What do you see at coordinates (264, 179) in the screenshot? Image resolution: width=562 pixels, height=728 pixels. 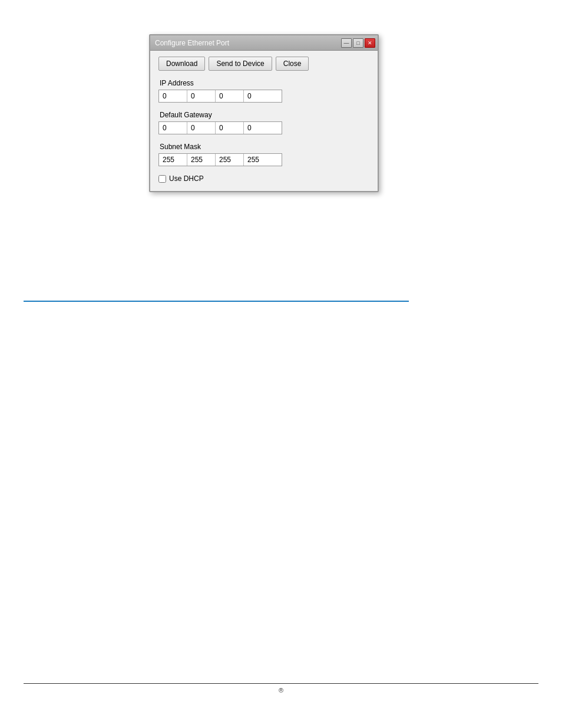 I see `use-dhcp-row: Use DHCP` at bounding box center [264, 179].